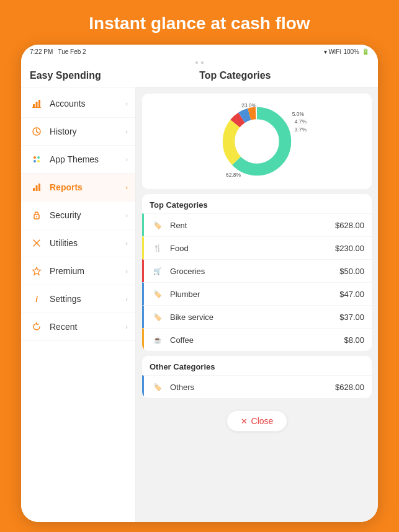  What do you see at coordinates (249, 105) in the screenshot?
I see `label-23: 23.0%` at bounding box center [249, 105].